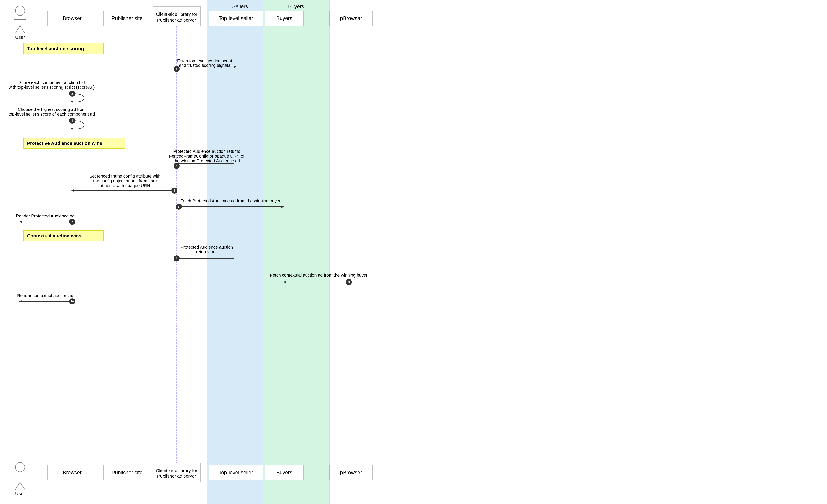 The image size is (827, 504). I want to click on svg-text:Fetch contextual auction ad fr: Fetch contextual auction ad from the win…, so click(319, 275).